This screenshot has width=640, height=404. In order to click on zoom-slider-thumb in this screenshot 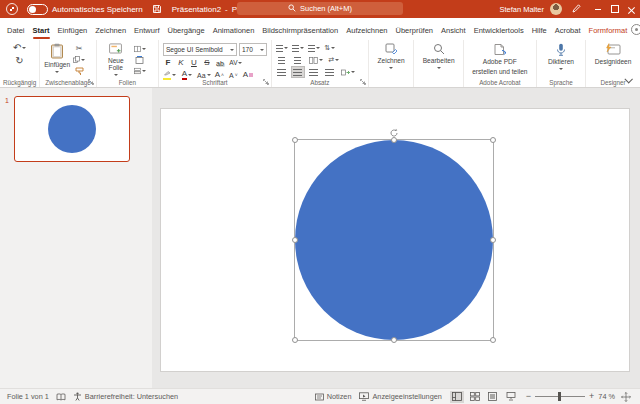, I will do `click(560, 396)`.